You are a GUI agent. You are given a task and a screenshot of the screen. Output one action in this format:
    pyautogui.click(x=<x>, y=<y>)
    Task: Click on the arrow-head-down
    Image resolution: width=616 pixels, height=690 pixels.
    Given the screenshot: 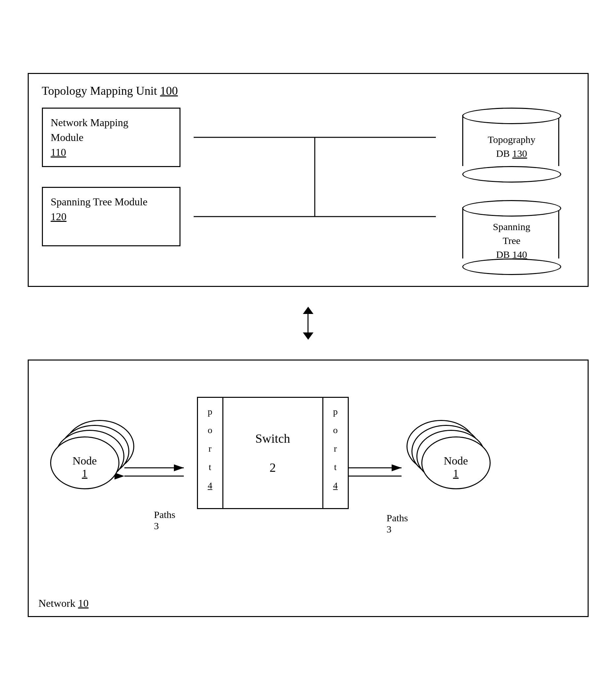 What is the action you would take?
    pyautogui.click(x=308, y=336)
    